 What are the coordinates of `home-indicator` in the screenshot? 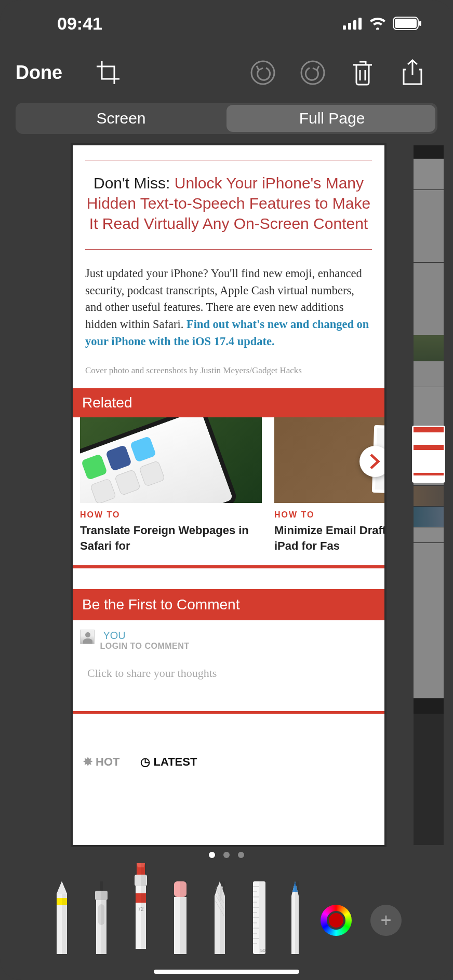 It's located at (226, 972).